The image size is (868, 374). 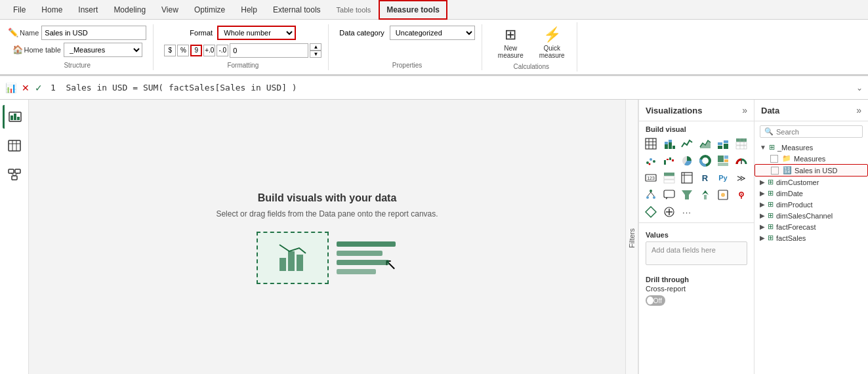 I want to click on hometable-row: 🏠 Home table _Measures, so click(x=77, y=50).